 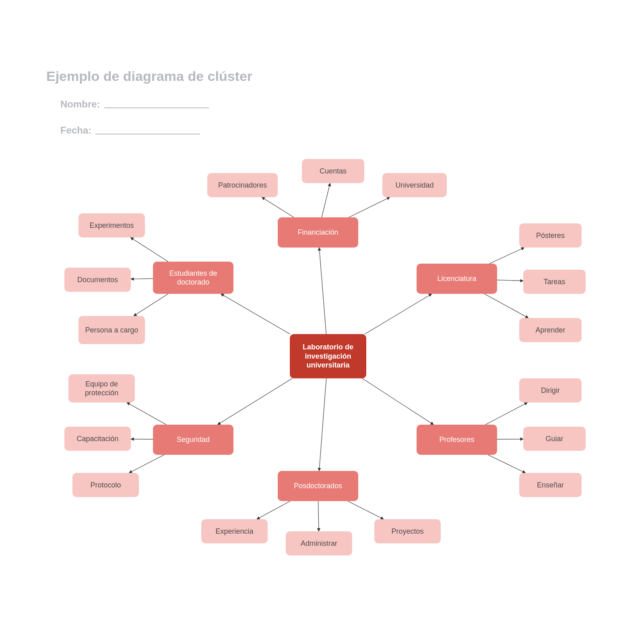 What do you see at coordinates (134, 104) in the screenshot?
I see `name-row: Nombre:` at bounding box center [134, 104].